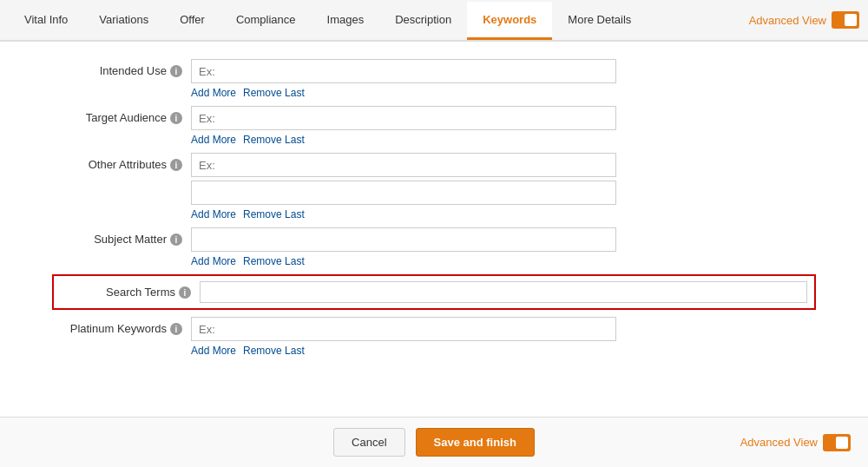 The width and height of the screenshot is (868, 467). I want to click on target-audience-row: Target Audience i Add More Remove Last, so click(434, 126).